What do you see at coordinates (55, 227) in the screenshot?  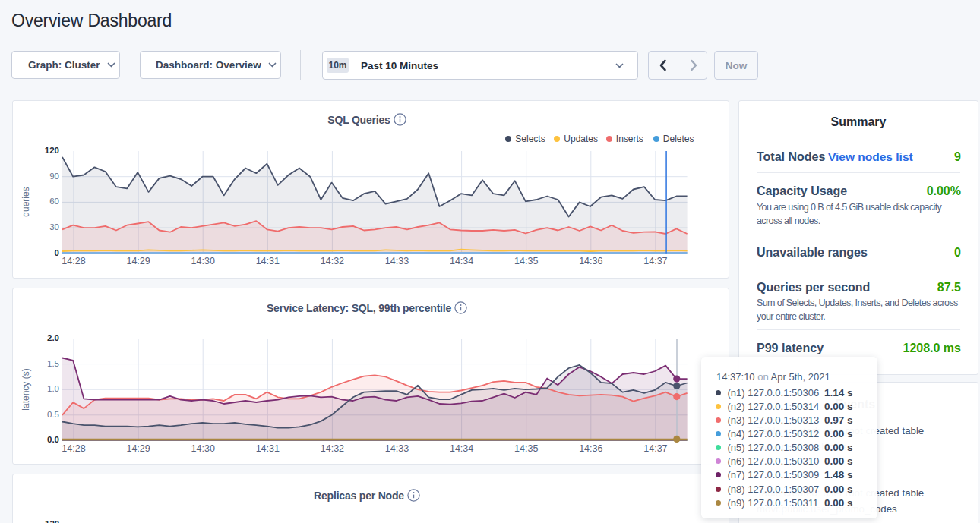 I see `svg-text: 30` at bounding box center [55, 227].